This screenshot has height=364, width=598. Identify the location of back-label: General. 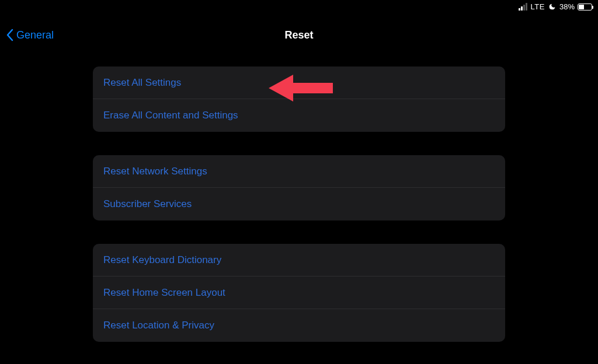
(35, 35).